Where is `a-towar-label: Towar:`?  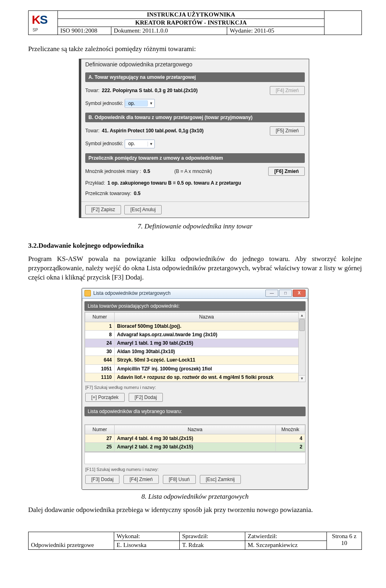 a-towar-label: Towar: is located at coordinates (92, 90).